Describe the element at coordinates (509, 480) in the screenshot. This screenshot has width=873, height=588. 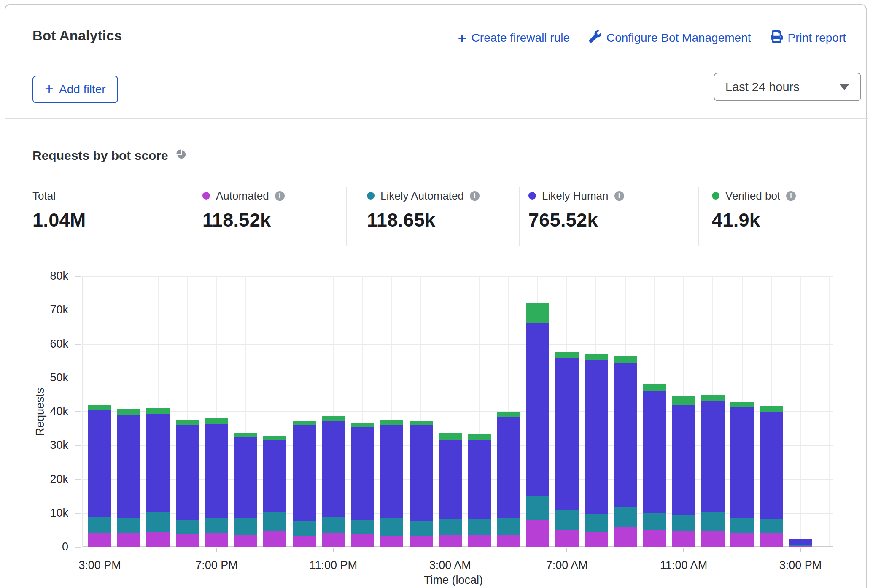
I see `bar-500am` at that location.